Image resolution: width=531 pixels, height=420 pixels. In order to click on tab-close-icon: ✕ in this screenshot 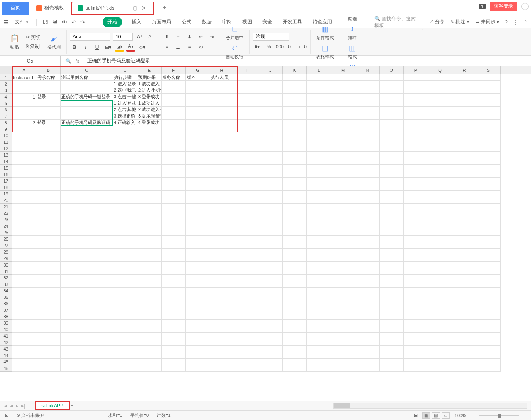, I will do `click(144, 8)`.